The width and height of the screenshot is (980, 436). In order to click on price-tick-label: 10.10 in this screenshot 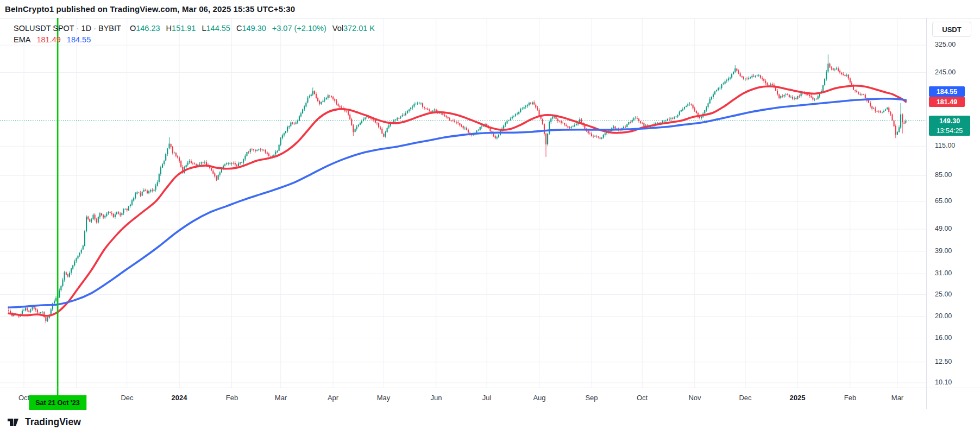, I will do `click(943, 382)`.